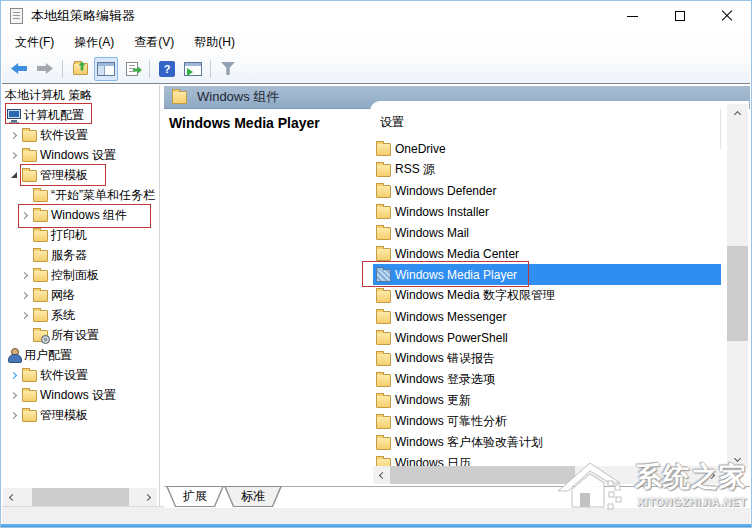 The width and height of the screenshot is (752, 528). I want to click on collapse-arrow-icon, so click(14, 175).